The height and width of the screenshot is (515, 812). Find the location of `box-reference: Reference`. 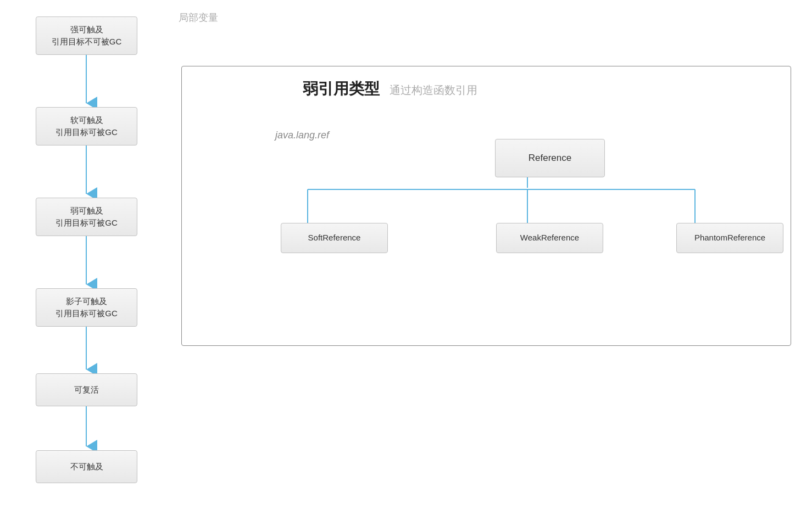

box-reference: Reference is located at coordinates (550, 158).